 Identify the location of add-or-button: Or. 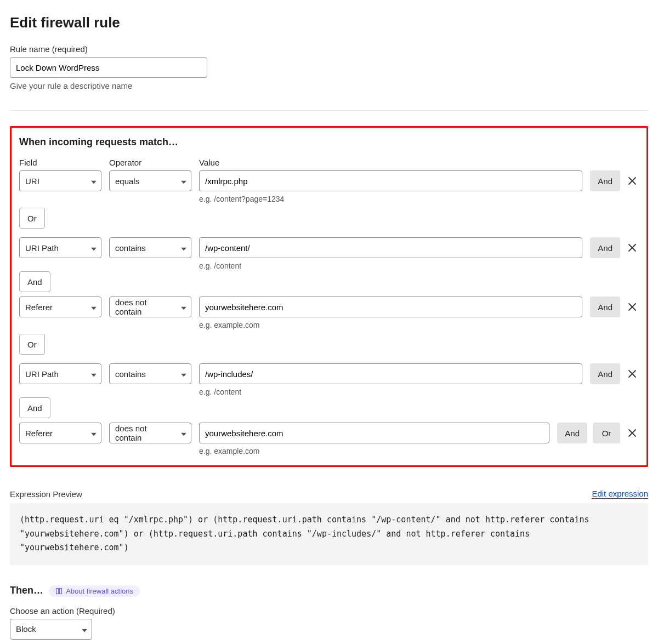
(606, 433).